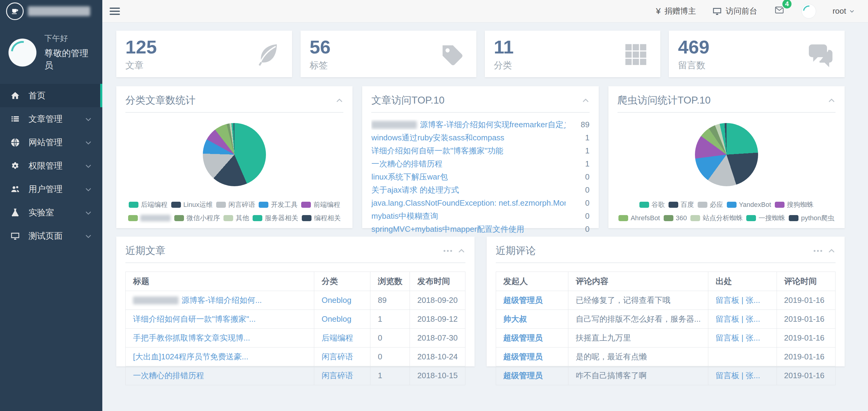  I want to click on legend-item: 服务器相关, so click(276, 218).